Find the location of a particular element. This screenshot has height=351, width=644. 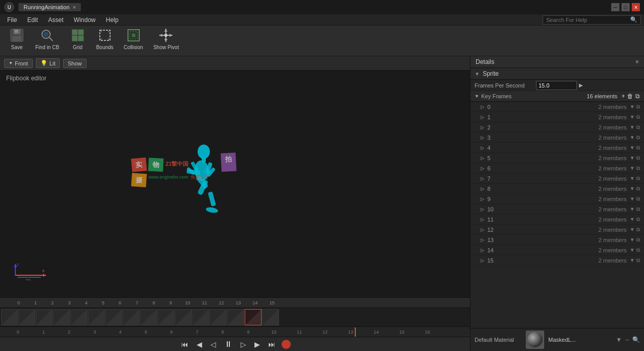

menu-window: Window is located at coordinates (85, 20).